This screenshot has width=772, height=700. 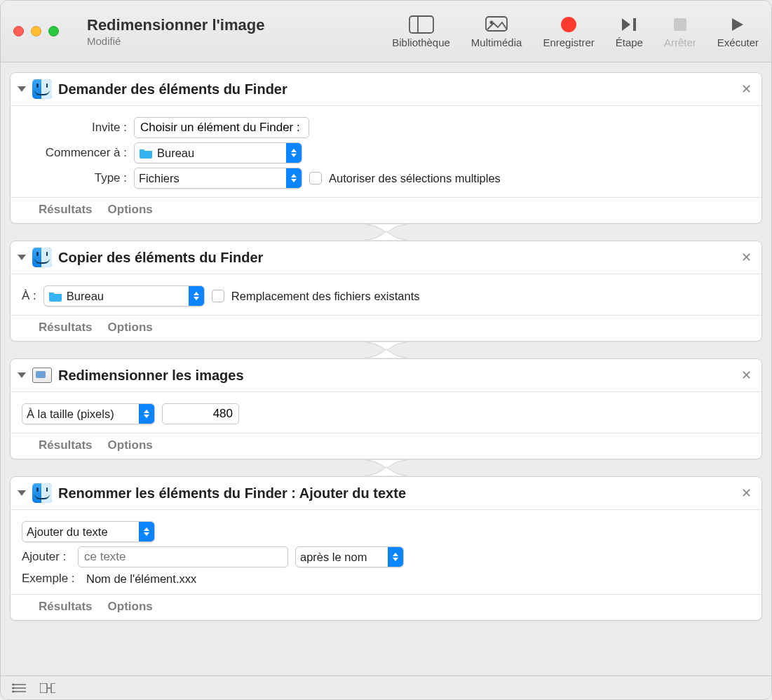 I want to click on startat-value: Bureau, so click(x=219, y=153).